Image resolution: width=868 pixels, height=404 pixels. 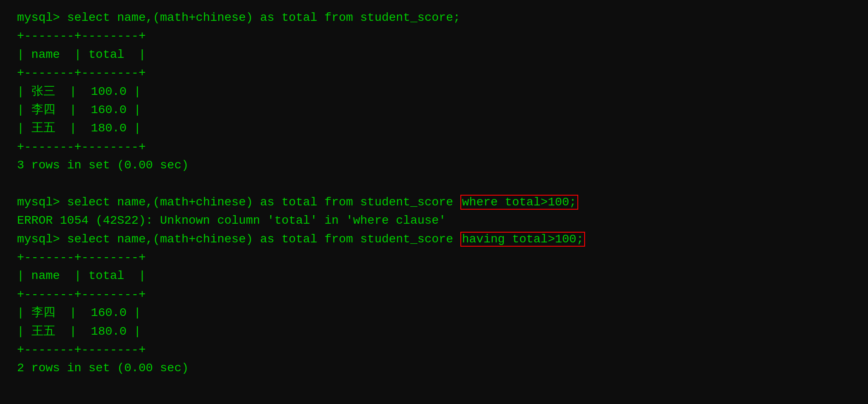 What do you see at coordinates (434, 18) in the screenshot?
I see `query-line-1: mysql> select name,(math+chinese) as tot…` at bounding box center [434, 18].